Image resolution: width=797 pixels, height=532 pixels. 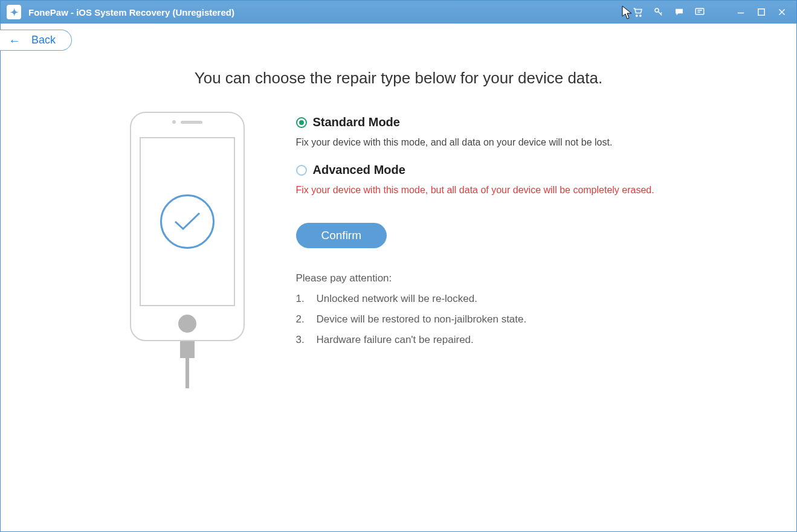 What do you see at coordinates (187, 250) in the screenshot?
I see `device-illustration` at bounding box center [187, 250].